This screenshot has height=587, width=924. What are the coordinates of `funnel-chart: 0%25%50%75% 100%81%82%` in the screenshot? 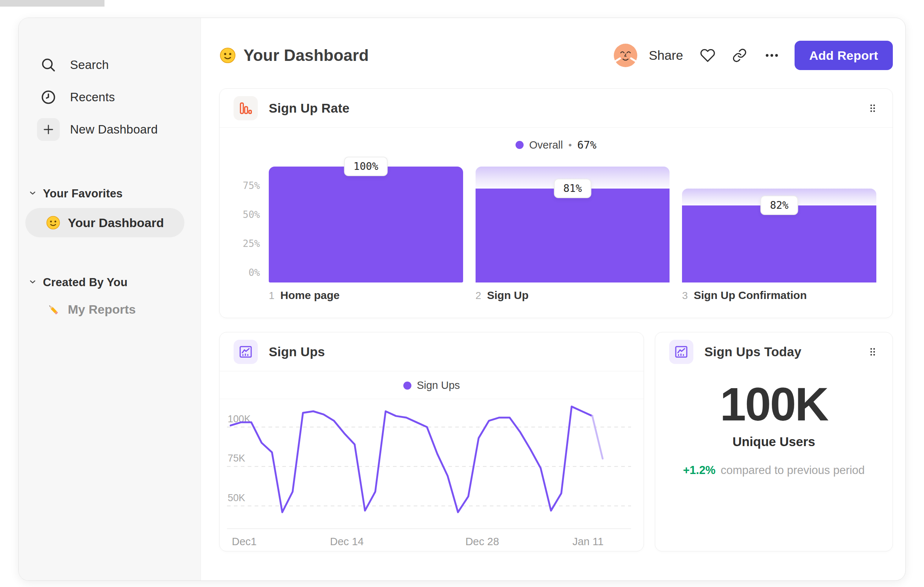 It's located at (556, 225).